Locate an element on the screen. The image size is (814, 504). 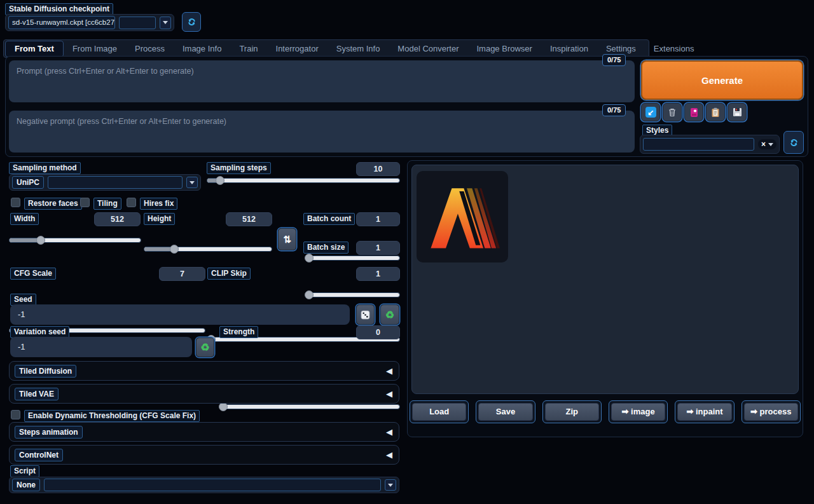
reuse-seed-button: ♻ is located at coordinates (390, 315).